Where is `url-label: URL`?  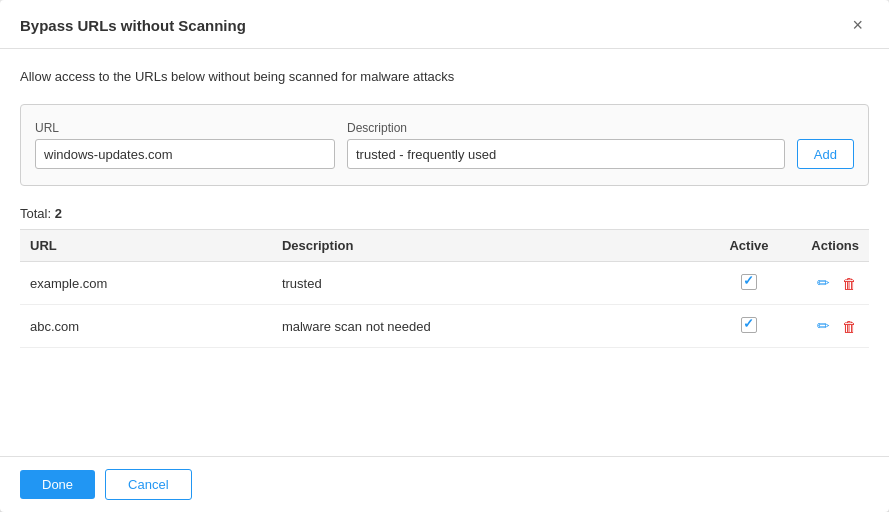 url-label: URL is located at coordinates (185, 128).